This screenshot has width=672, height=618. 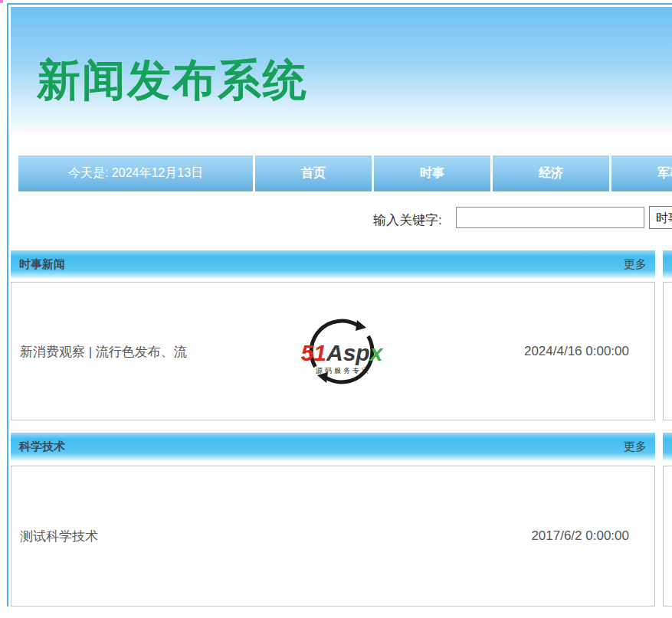 I want to click on search-label: 输入关键字:, so click(x=408, y=221).